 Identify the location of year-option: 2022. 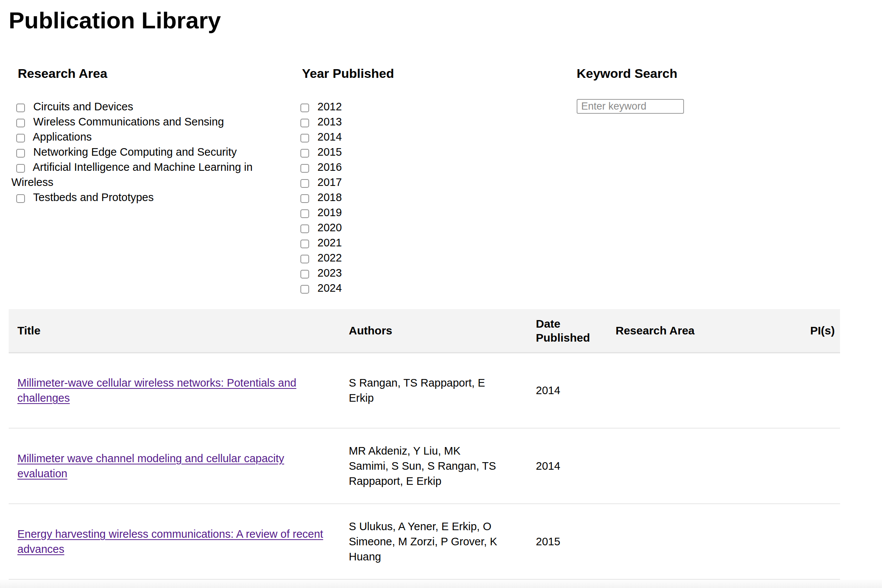
(435, 258).